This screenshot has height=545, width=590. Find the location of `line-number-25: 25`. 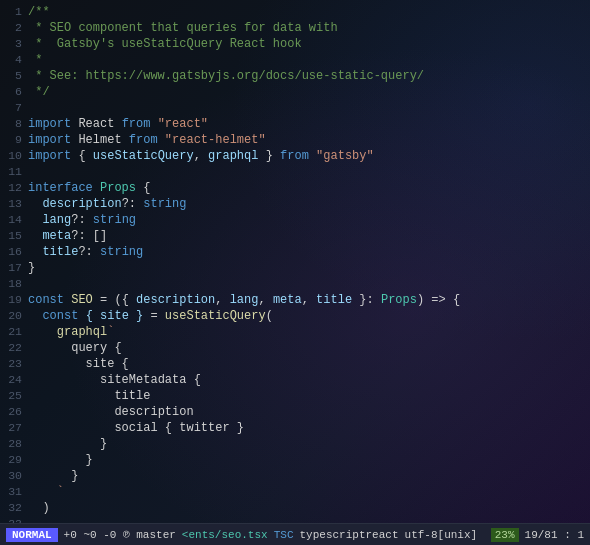

line-number-25: 25 is located at coordinates (11, 396).